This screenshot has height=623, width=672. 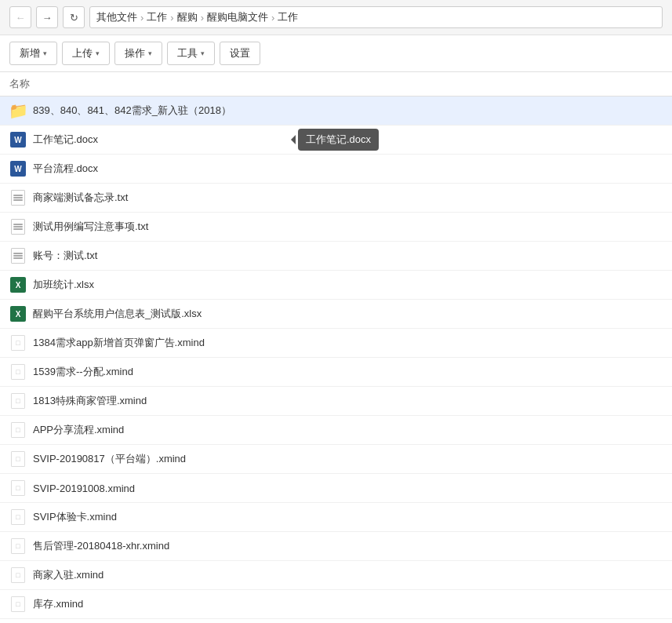 What do you see at coordinates (348, 401) in the screenshot?
I see `file-name: 1813特殊商家管理.xmind` at bounding box center [348, 401].